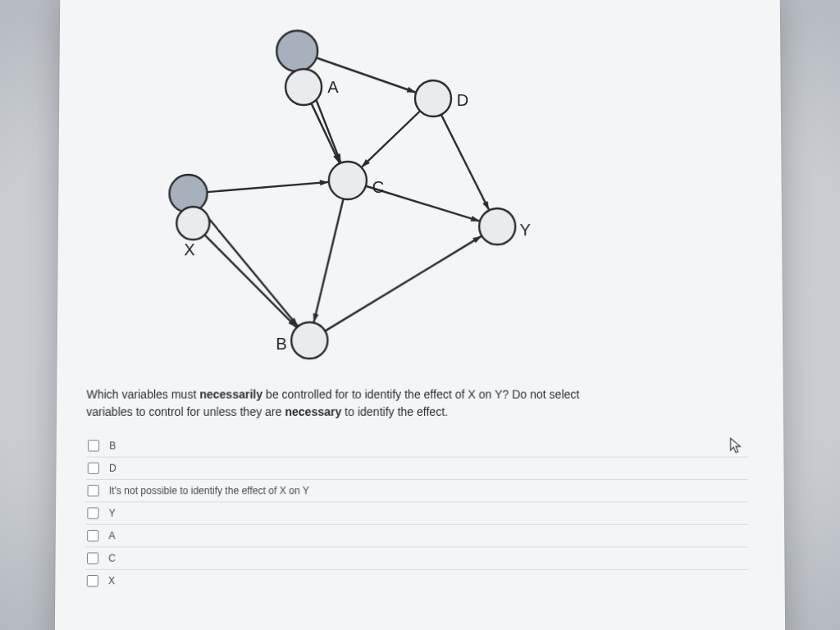 The height and width of the screenshot is (630, 840). What do you see at coordinates (189, 249) in the screenshot?
I see `node-label-X: X` at bounding box center [189, 249].